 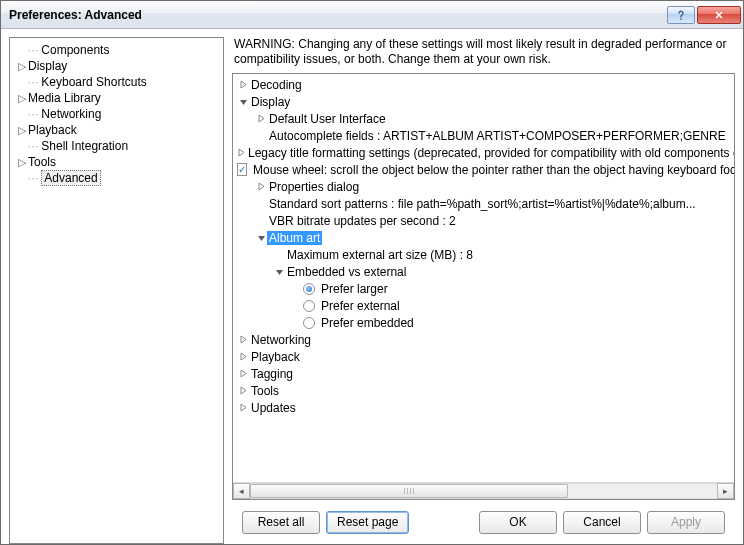 I want to click on tree-item-prefer-embedded: Prefer embedded, so click(x=484, y=322).